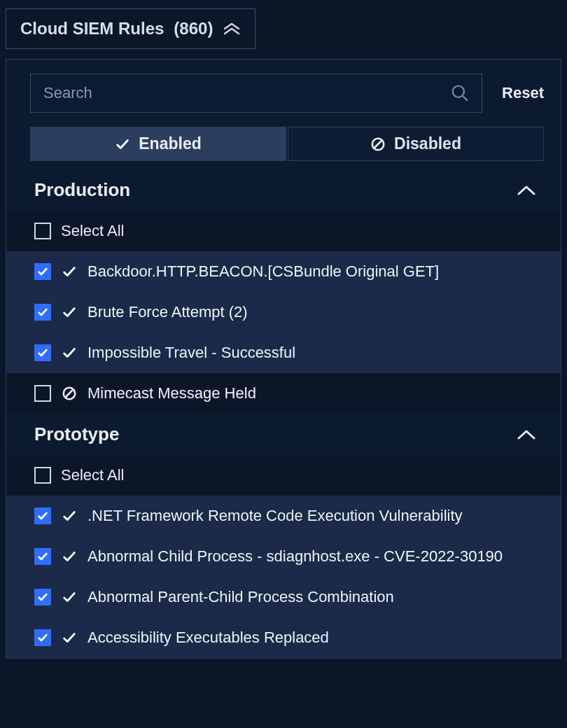 Image resolution: width=567 pixels, height=728 pixels. Describe the element at coordinates (77, 434) in the screenshot. I see `section-title: Prototype` at that location.